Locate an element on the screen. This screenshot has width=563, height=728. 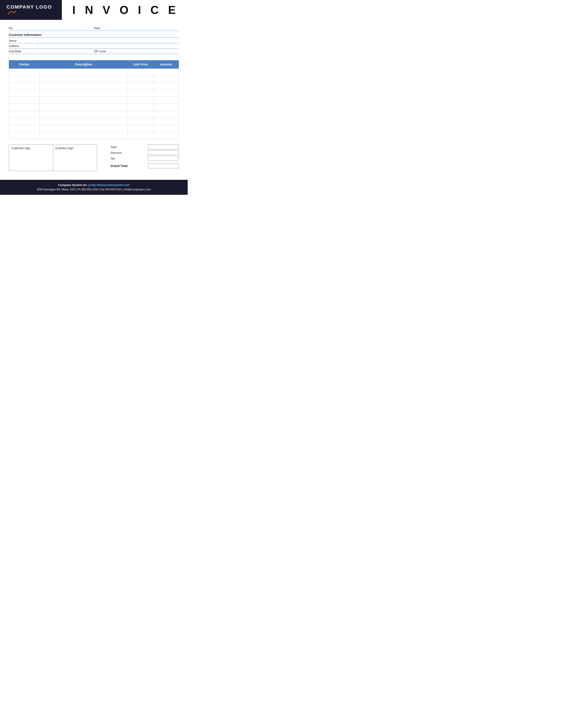
grand-total-value-box is located at coordinates (163, 166).